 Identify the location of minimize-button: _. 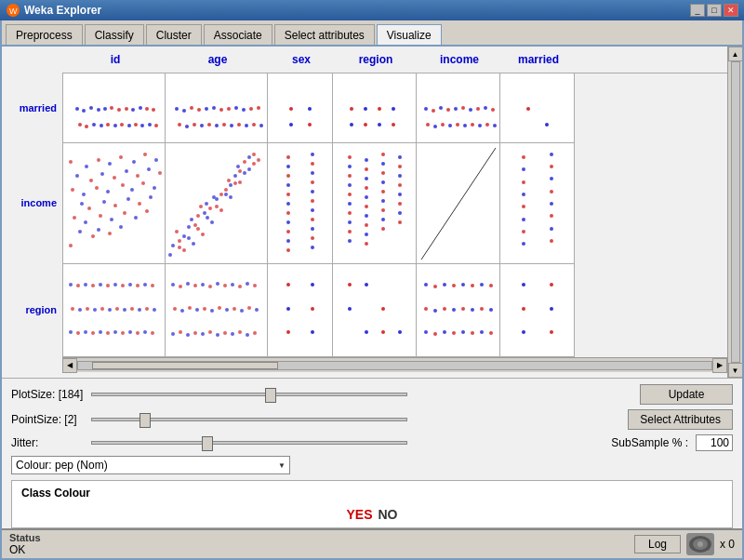
(698, 10).